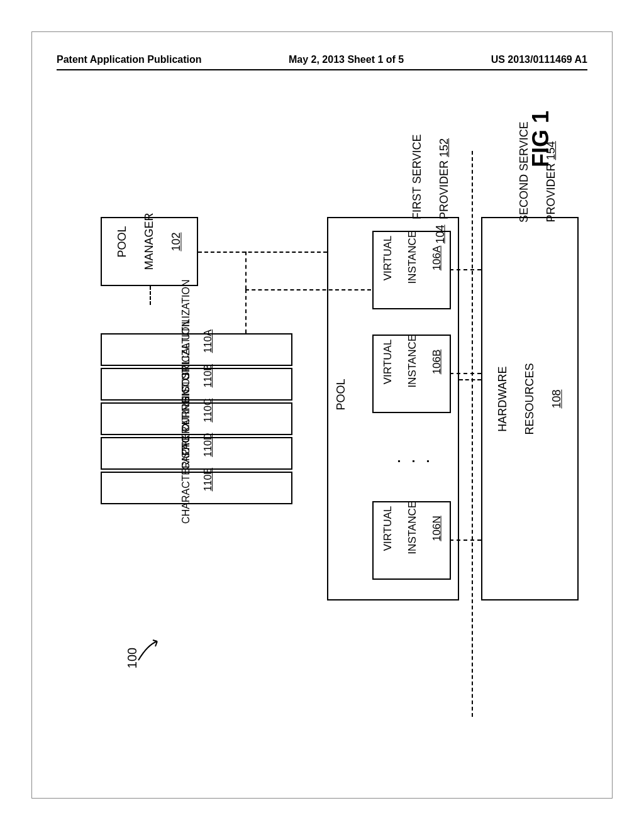 The image size is (644, 830). Describe the element at coordinates (138, 663) in the screenshot. I see `figure-number-container: 100` at that location.